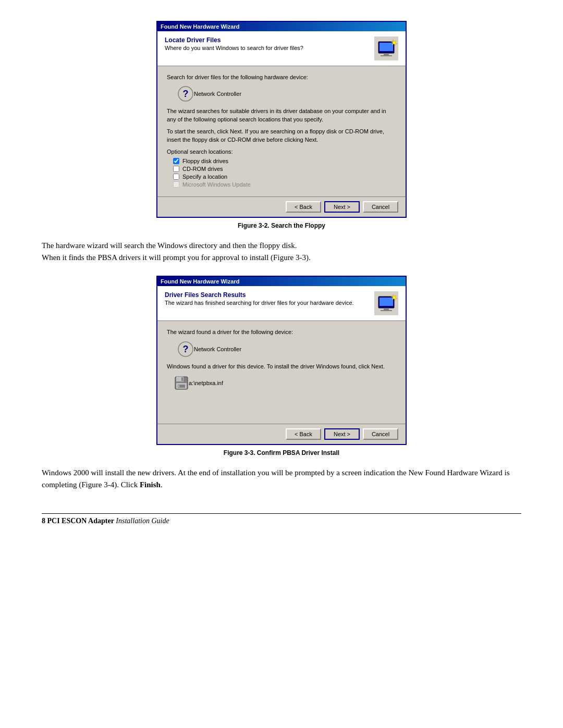  I want to click on dialog2-header-text: Driver Files Search Results The wizard h…, so click(260, 299).